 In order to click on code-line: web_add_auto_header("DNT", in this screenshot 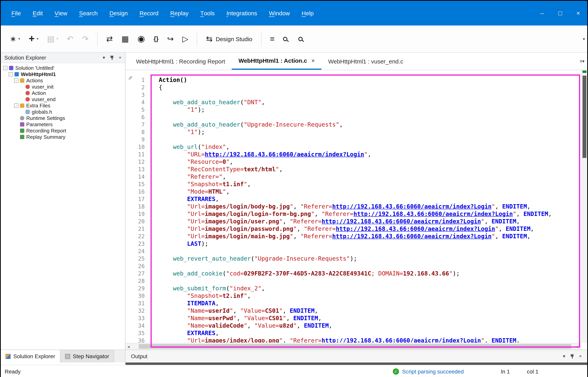, I will do `click(370, 102)`.